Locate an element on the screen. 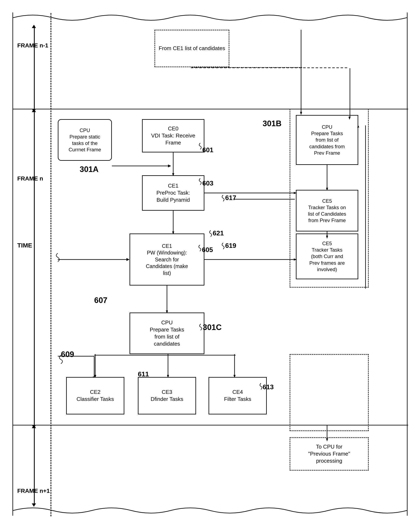 Image resolution: width=420 pixels, height=529 pixels. label-611: 611 is located at coordinates (143, 374).